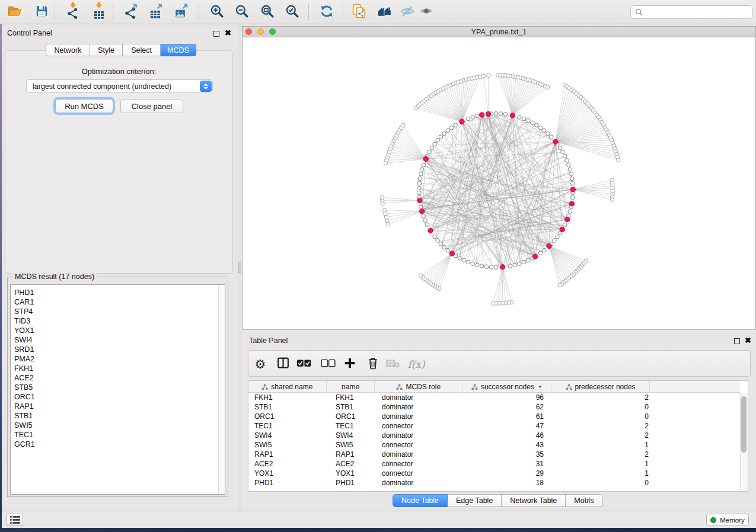  What do you see at coordinates (426, 12) in the screenshot?
I see `show-all-button` at bounding box center [426, 12].